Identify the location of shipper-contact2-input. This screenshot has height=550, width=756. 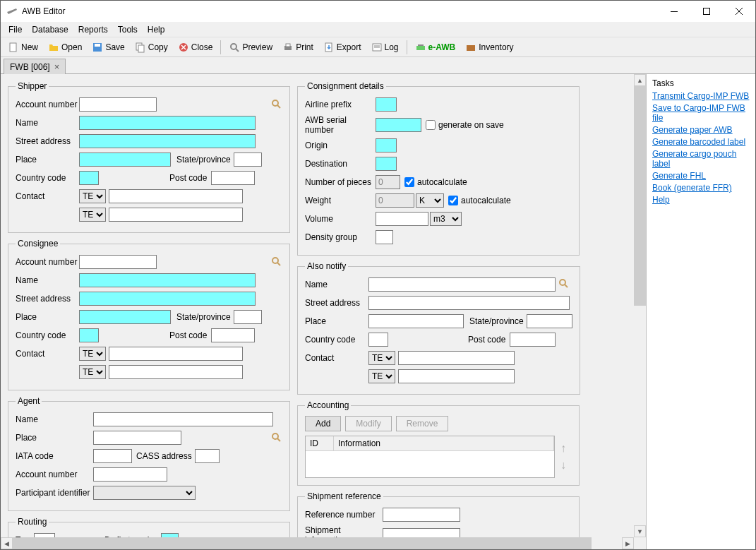
(176, 215).